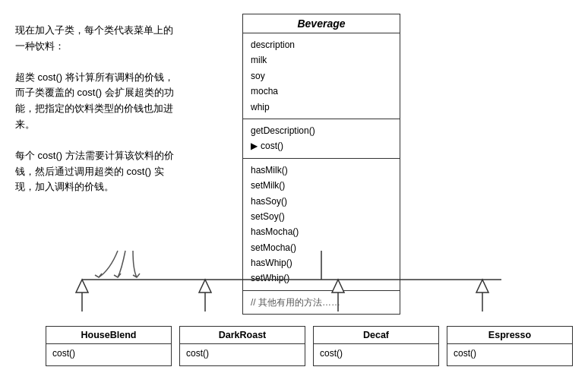 The height and width of the screenshot is (389, 588). What do you see at coordinates (321, 248) in the screenshot?
I see `method-setmocha: setMocha()` at bounding box center [321, 248].